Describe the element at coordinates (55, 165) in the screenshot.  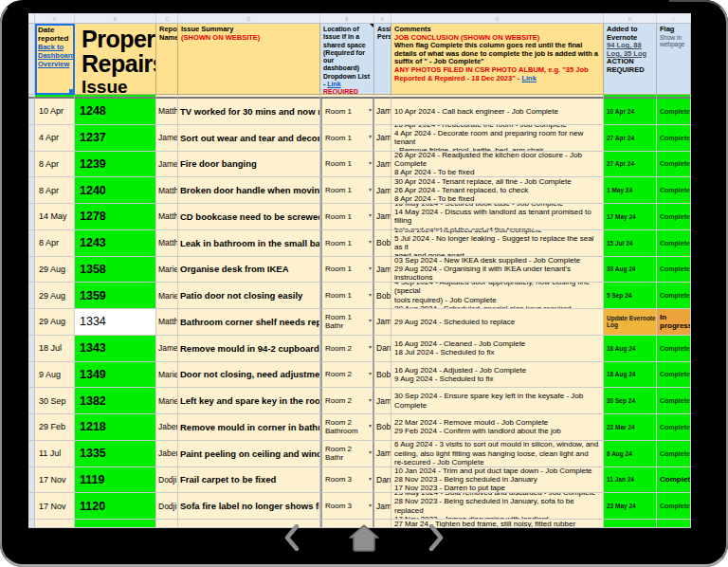
I see `cell-date: 8 Apr` at that location.